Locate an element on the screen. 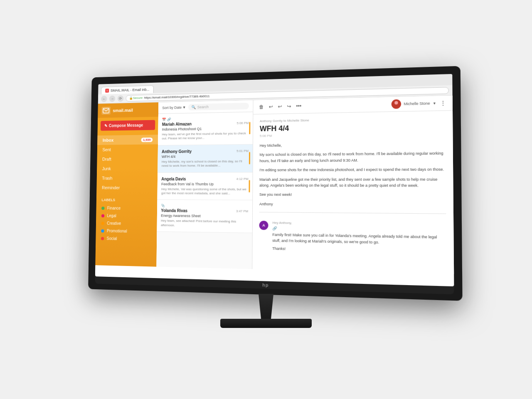  social-dot is located at coordinates (102, 239).